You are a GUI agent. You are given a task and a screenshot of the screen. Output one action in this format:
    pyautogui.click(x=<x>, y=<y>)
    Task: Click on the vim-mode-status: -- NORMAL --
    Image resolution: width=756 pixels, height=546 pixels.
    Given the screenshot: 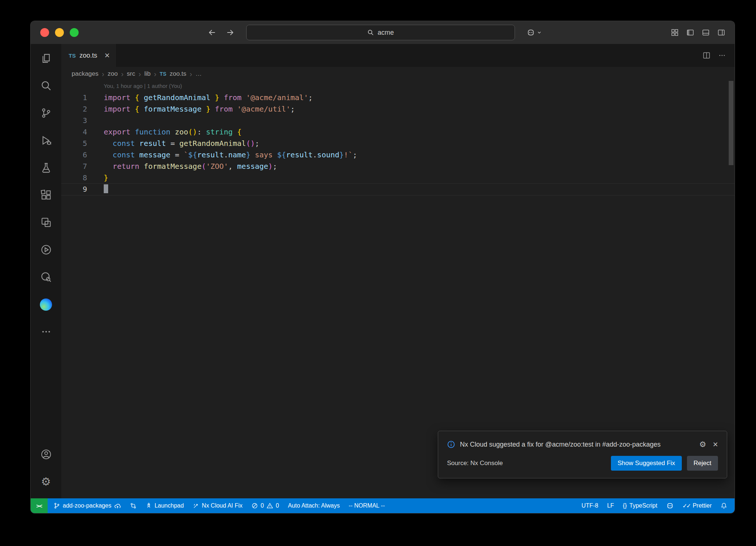 What is the action you would take?
    pyautogui.click(x=367, y=506)
    